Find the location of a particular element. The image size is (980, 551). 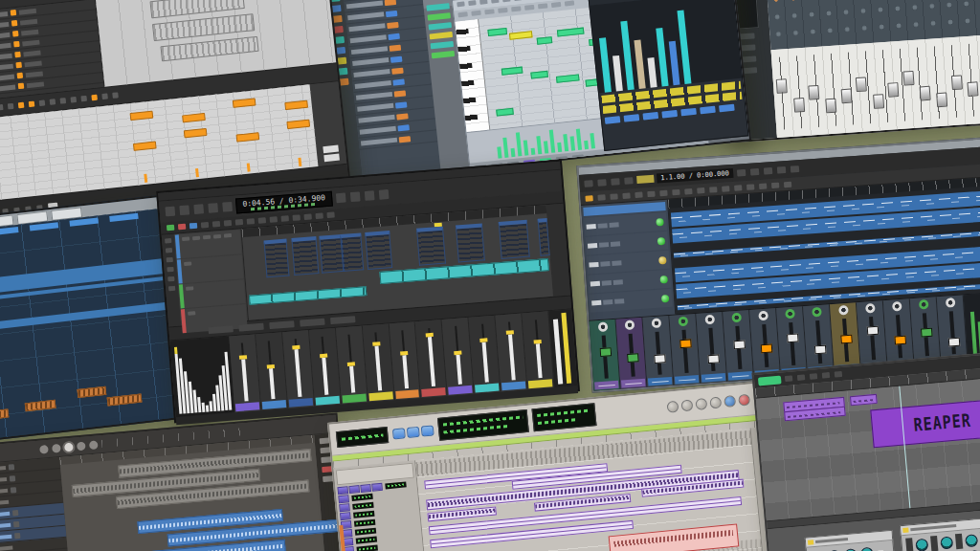

record-button is located at coordinates (745, 400).